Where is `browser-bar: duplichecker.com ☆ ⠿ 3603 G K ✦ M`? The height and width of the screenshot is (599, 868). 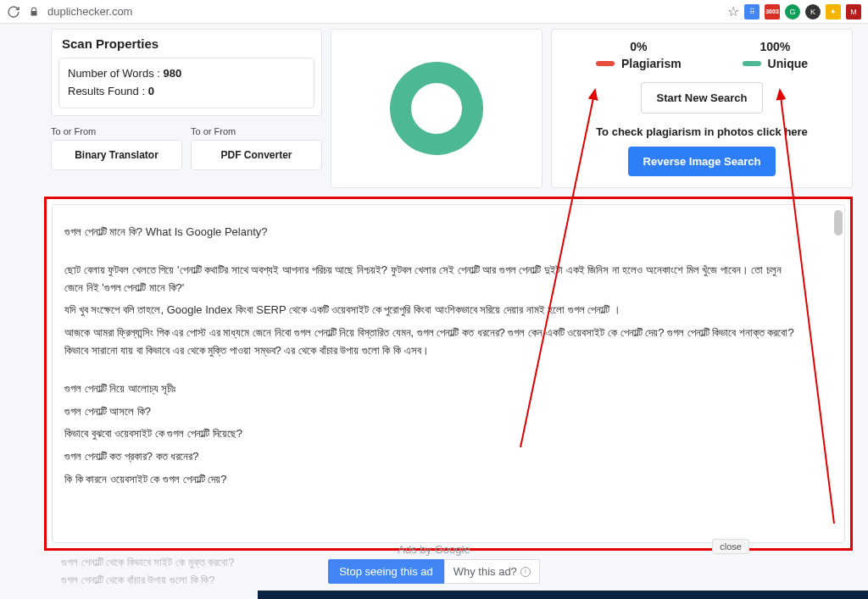 browser-bar: duplichecker.com ☆ ⠿ 3603 G K ✦ M is located at coordinates (434, 12).